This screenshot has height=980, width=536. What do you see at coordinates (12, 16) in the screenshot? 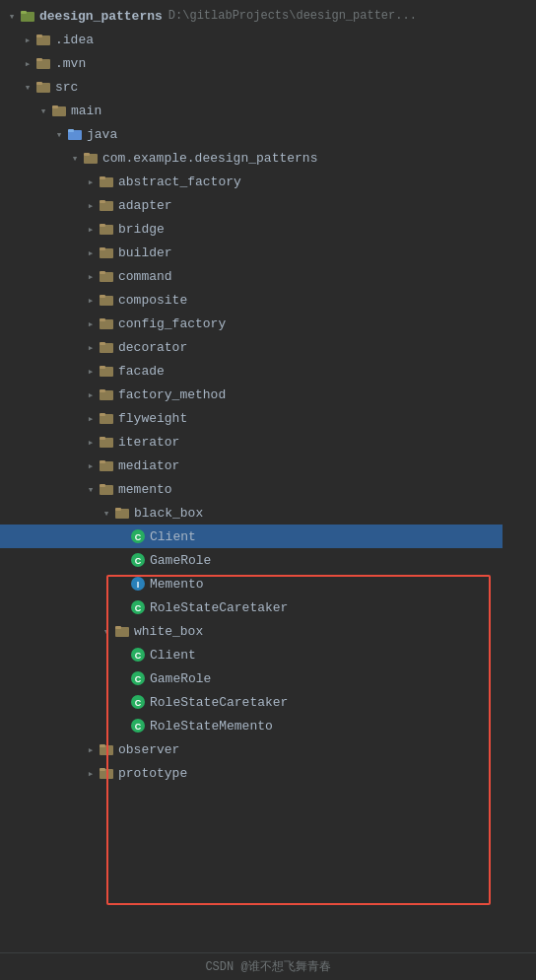
I see `root-chevron` at bounding box center [12, 16].